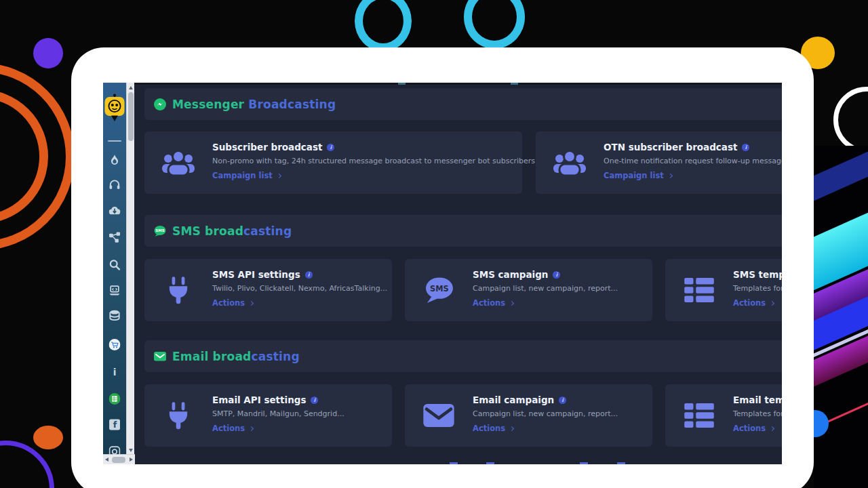 The image size is (868, 488). Describe the element at coordinates (131, 450) in the screenshot. I see `scroll-down-icon` at that location.